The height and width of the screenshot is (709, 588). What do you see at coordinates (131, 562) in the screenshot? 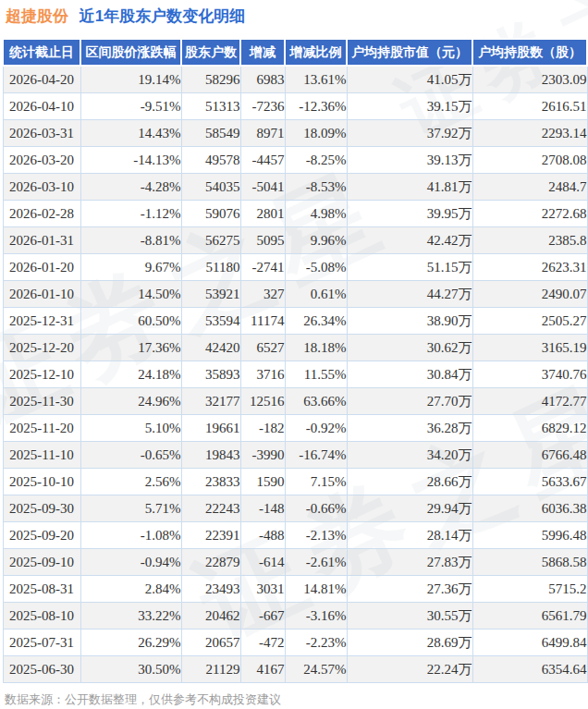
I see `cell-range-chg: -0.94%` at bounding box center [131, 562].